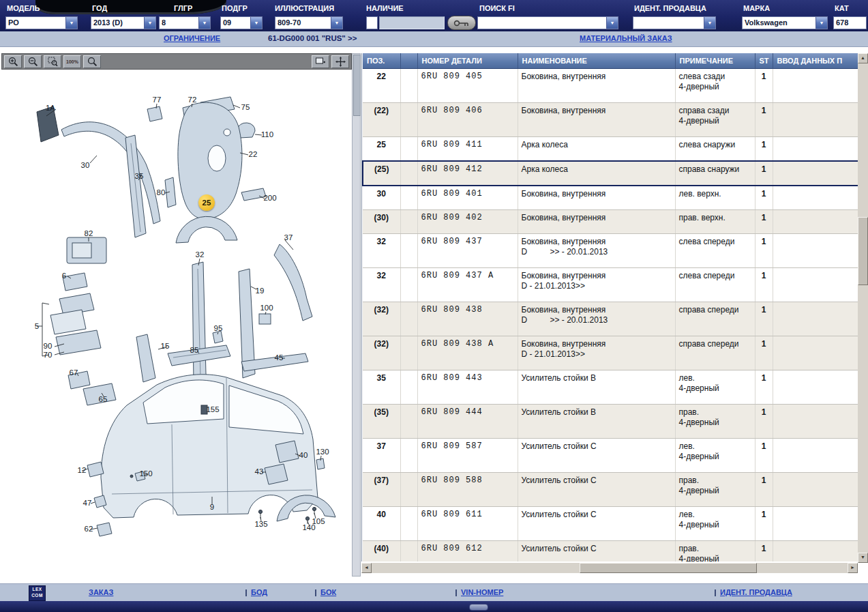  Describe the element at coordinates (259, 471) in the screenshot. I see `diagram-callout-43: 43` at that location.